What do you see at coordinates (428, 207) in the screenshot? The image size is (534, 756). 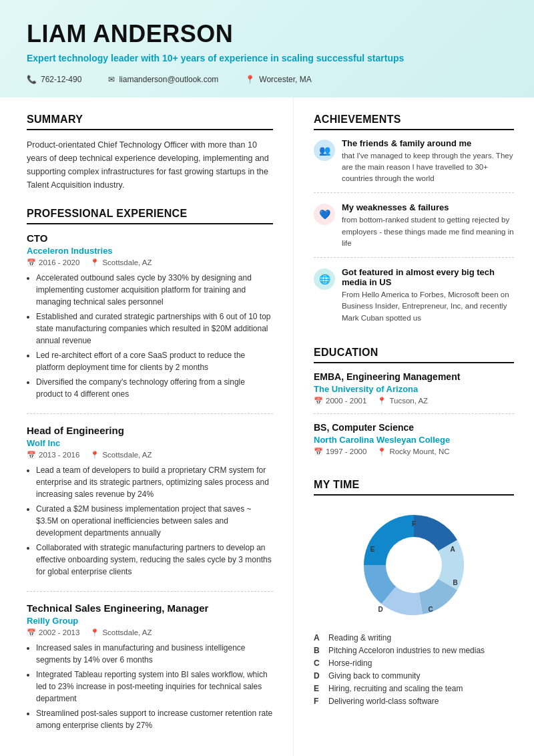 I see `achievement-weaknesses-title: My weaknesses & failures` at bounding box center [428, 207].